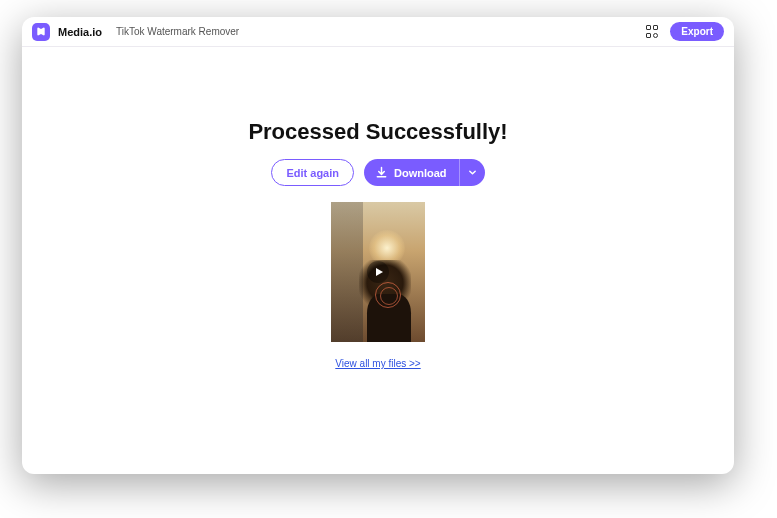 The height and width of the screenshot is (518, 777). I want to click on header-left: Media.io TikTok Watermark Remover, so click(136, 32).